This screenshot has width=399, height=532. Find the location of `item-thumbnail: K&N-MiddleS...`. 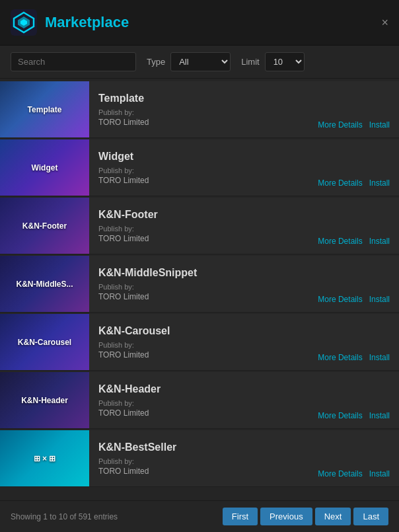

item-thumbnail: K&N-MiddleS... is located at coordinates (45, 284).